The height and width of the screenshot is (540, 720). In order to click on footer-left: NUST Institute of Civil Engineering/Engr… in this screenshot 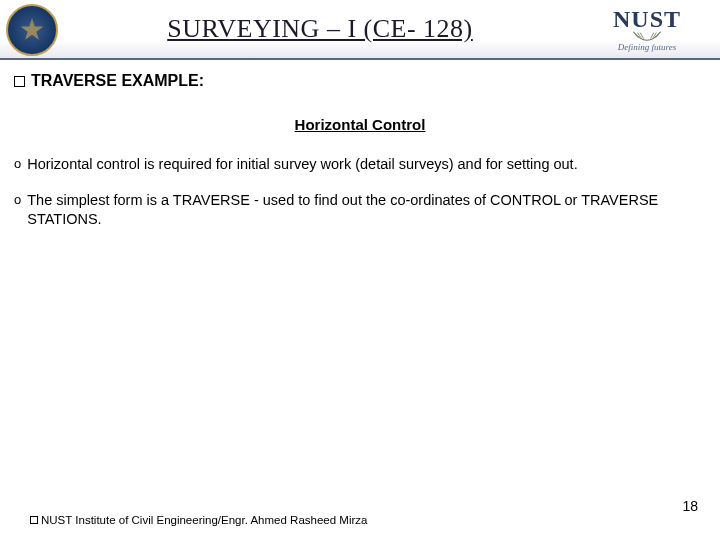, I will do `click(198, 520)`.